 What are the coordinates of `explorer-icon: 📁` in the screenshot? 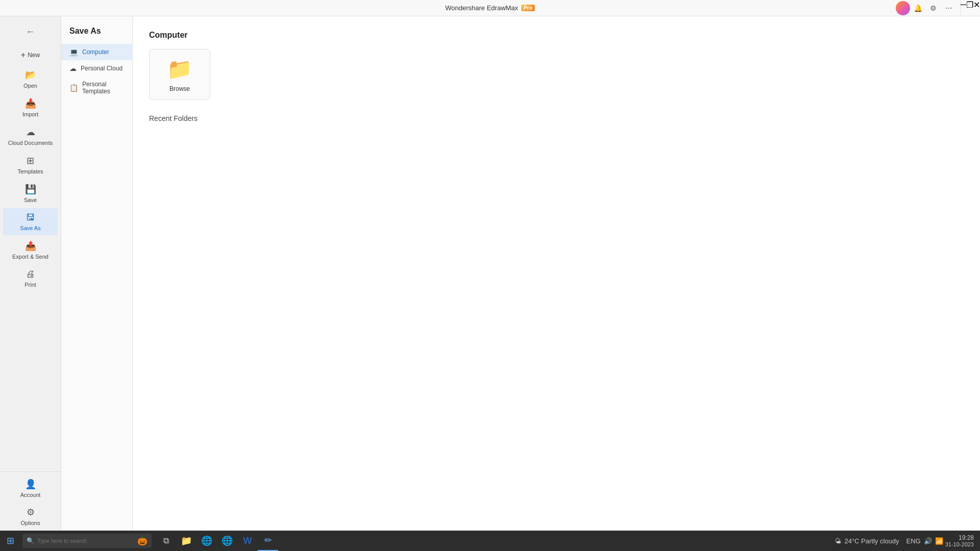 It's located at (186, 541).